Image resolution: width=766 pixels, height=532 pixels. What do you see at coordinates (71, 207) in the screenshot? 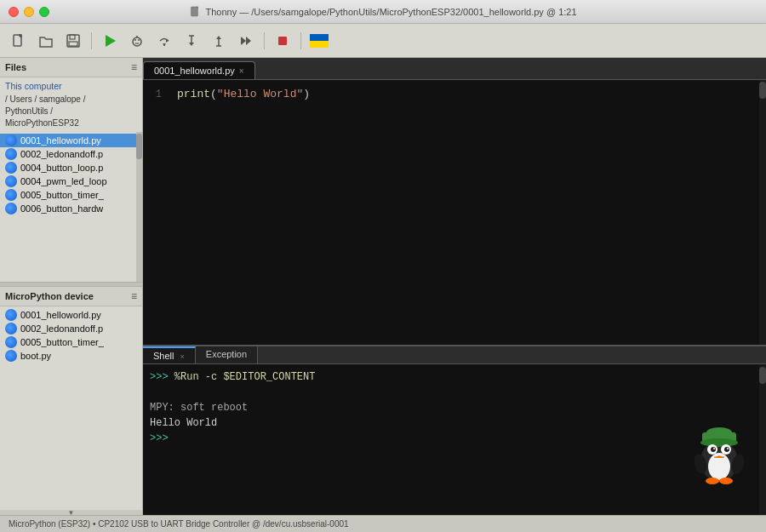
I see `local-file-list: 0001_helloworld.py 0002_ledonandoff.p 00…` at bounding box center [71, 207].